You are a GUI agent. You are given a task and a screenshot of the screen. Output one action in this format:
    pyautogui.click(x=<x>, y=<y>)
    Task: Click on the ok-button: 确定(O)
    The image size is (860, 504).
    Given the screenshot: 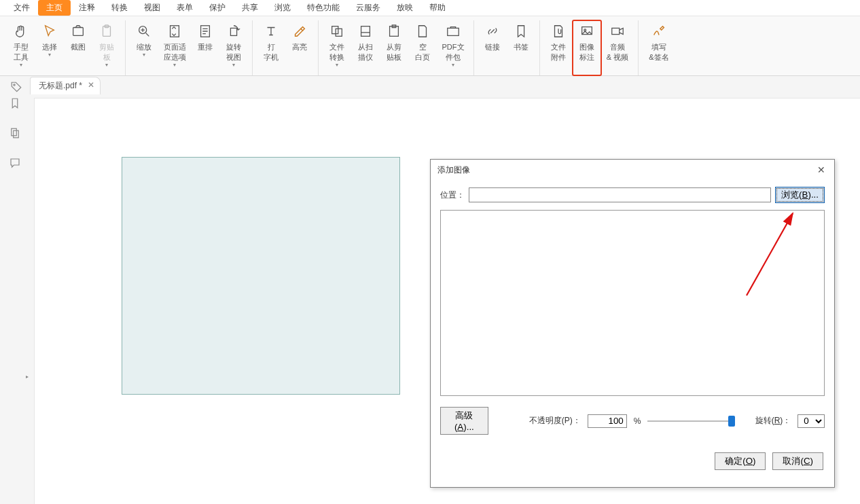 What is the action you would take?
    pyautogui.click(x=740, y=461)
    